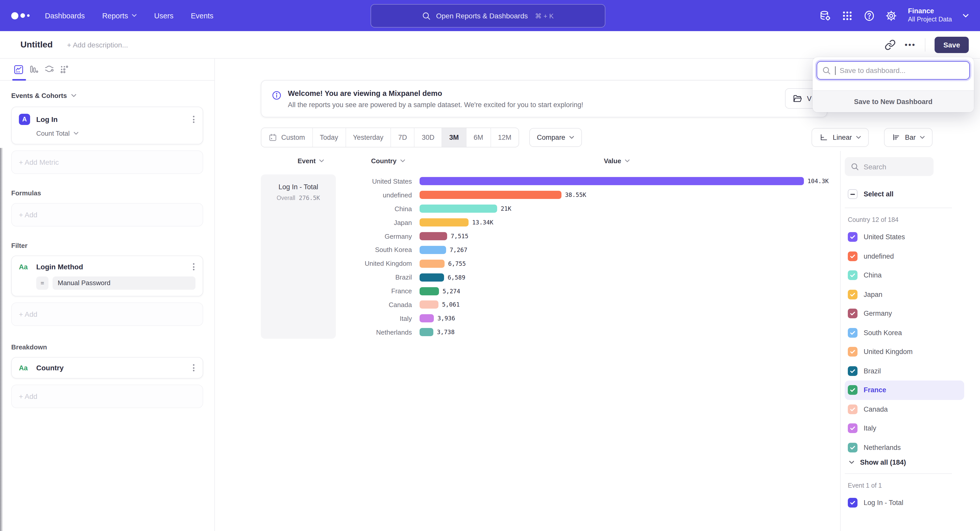 This screenshot has height=531, width=980. I want to click on nav-item-reports: Reports, so click(119, 16).